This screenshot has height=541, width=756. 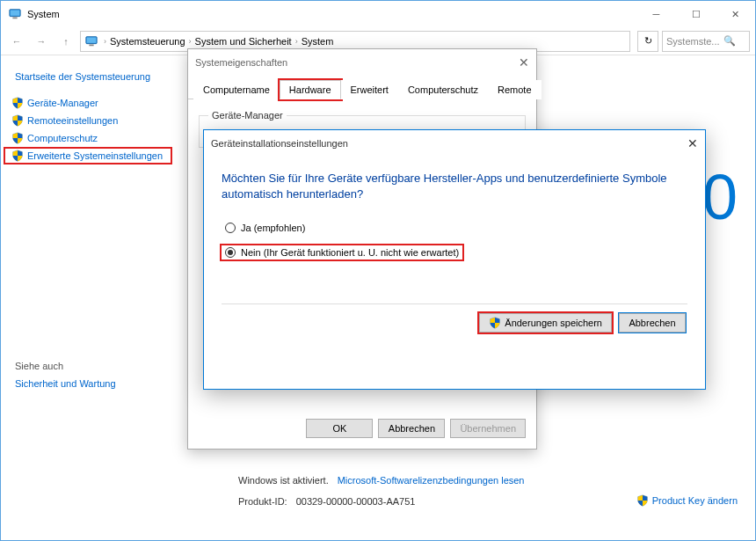 I want to click on tab-remote: Remote, so click(x=515, y=90).